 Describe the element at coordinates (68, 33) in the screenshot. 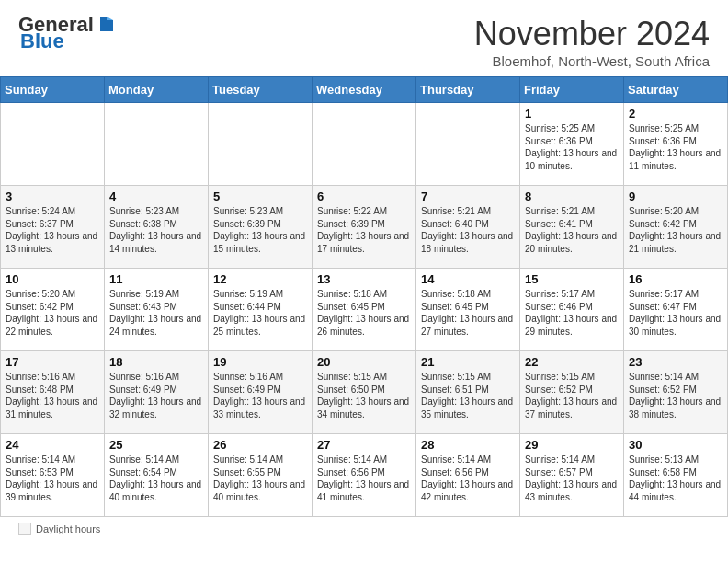

I see `logo: General Blue` at that location.